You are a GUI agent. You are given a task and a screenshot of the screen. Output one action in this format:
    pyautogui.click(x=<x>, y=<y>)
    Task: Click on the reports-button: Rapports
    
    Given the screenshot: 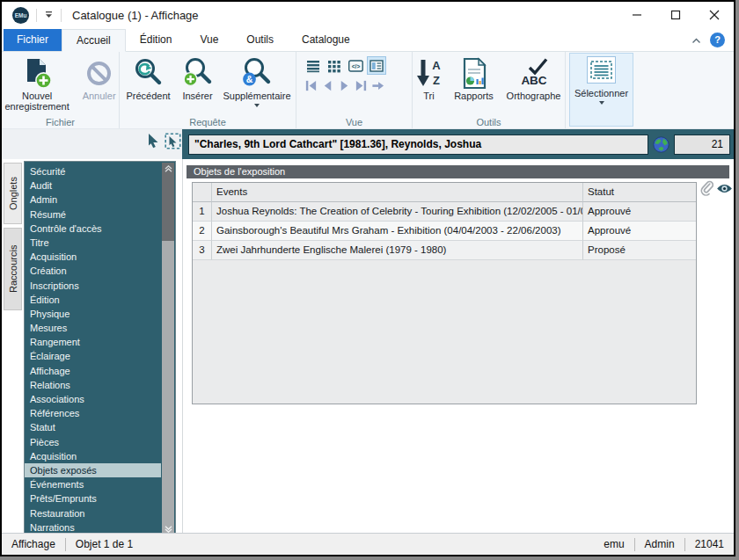 What is the action you would take?
    pyautogui.click(x=474, y=77)
    